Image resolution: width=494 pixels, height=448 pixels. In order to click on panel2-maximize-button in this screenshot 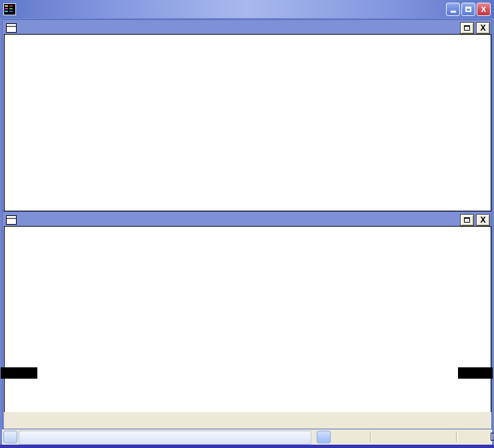, I will do `click(467, 220)`.